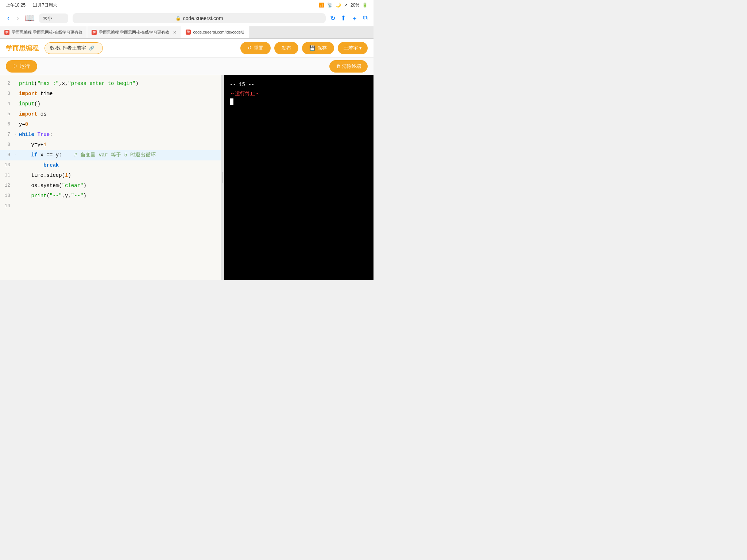 The width and height of the screenshot is (747, 560). What do you see at coordinates (54, 18) in the screenshot?
I see `address-left-input: 大小` at bounding box center [54, 18].